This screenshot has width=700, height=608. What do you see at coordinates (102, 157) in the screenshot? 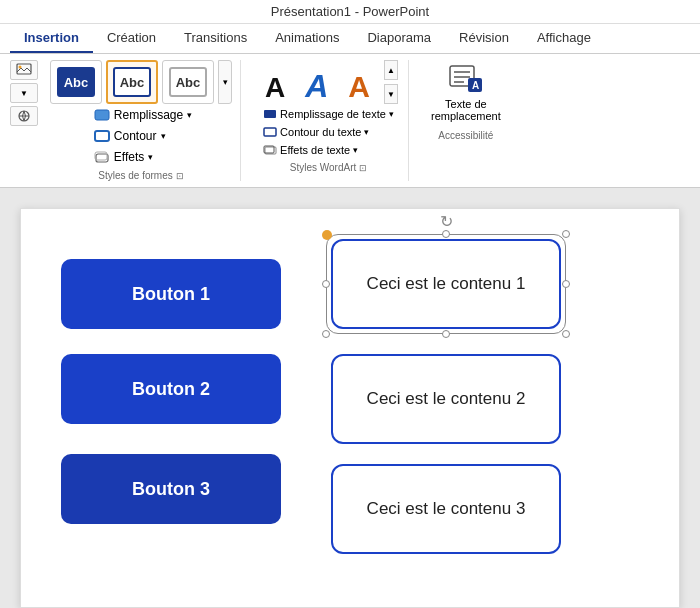
I see `effets-icon` at bounding box center [102, 157].